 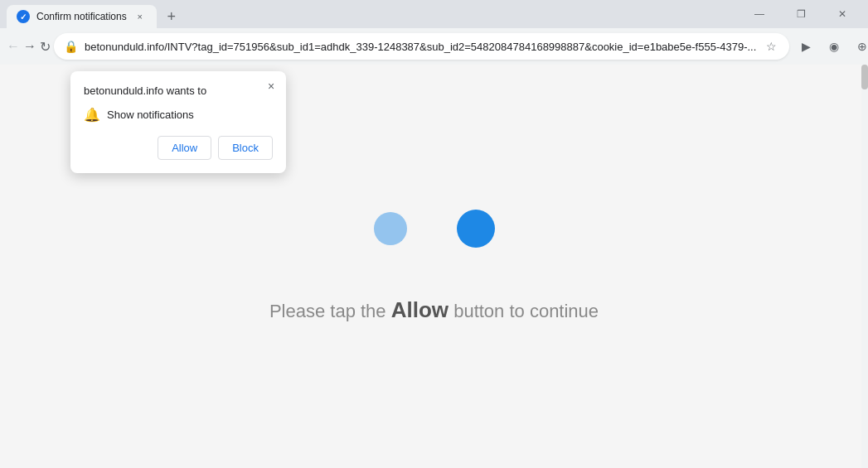 What do you see at coordinates (421, 46) in the screenshot?
I see `address-bar: 🔒 betonunduld.info/INTV?tag_id=751956&su…` at bounding box center [421, 46].